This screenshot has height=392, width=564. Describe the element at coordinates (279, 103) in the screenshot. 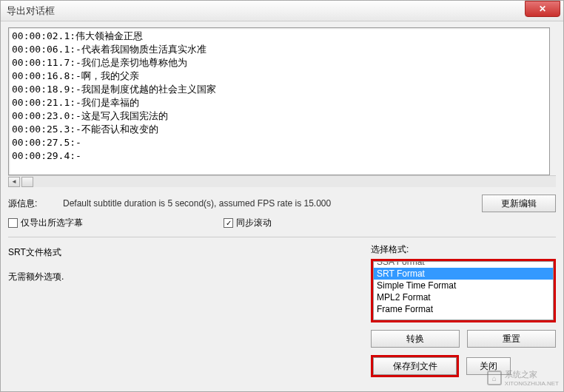

I see `preview-line: 00:00:21.1:-我们是幸福的` at that location.